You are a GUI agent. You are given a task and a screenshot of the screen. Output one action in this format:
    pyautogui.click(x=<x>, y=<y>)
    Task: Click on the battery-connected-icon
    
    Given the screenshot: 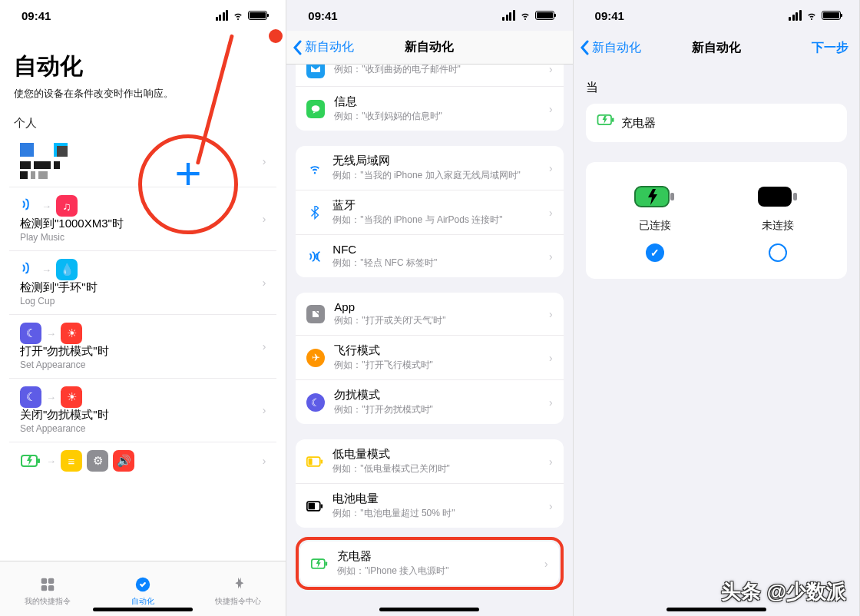 What is the action you would take?
    pyautogui.click(x=655, y=197)
    